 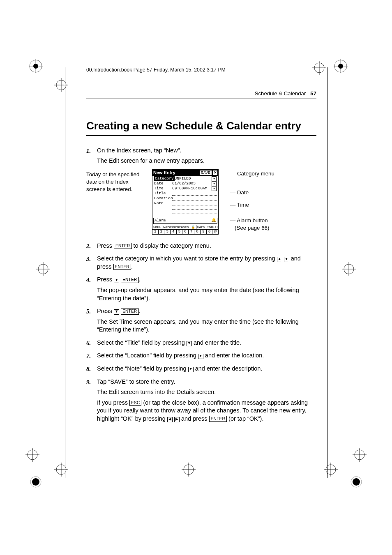 What do you see at coordinates (215, 232) in the screenshot?
I see `numkey: @` at bounding box center [215, 232].